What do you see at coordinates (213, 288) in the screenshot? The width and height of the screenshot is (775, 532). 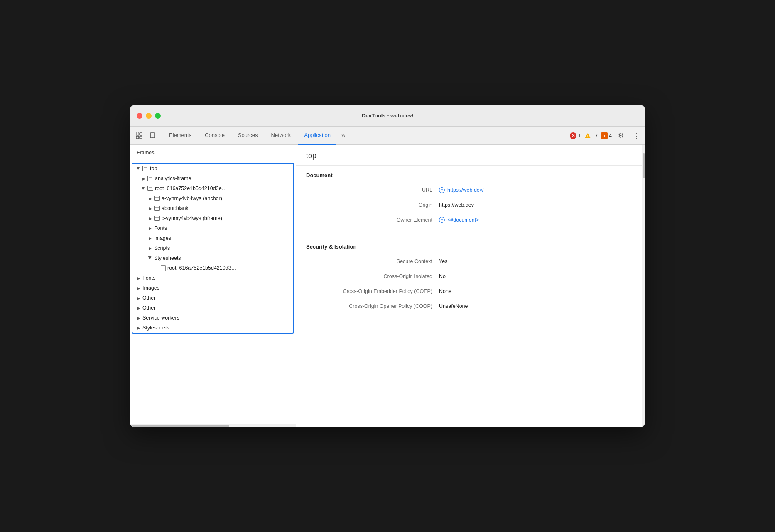 I see `tree-item-images-outer: ▶ Images` at bounding box center [213, 288].